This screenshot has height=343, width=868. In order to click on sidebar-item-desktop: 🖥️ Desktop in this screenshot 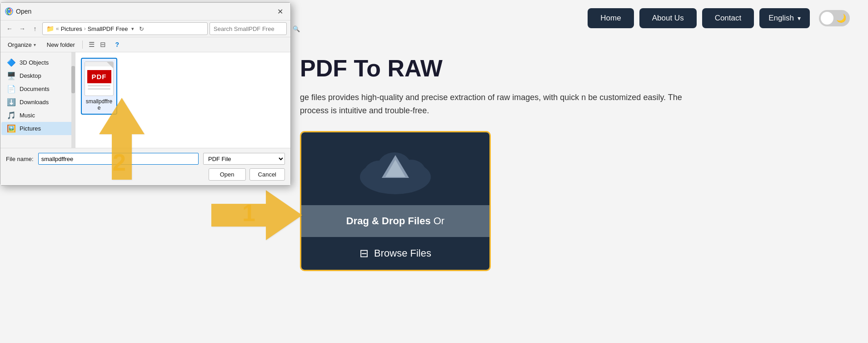, I will do `click(38, 76)`.